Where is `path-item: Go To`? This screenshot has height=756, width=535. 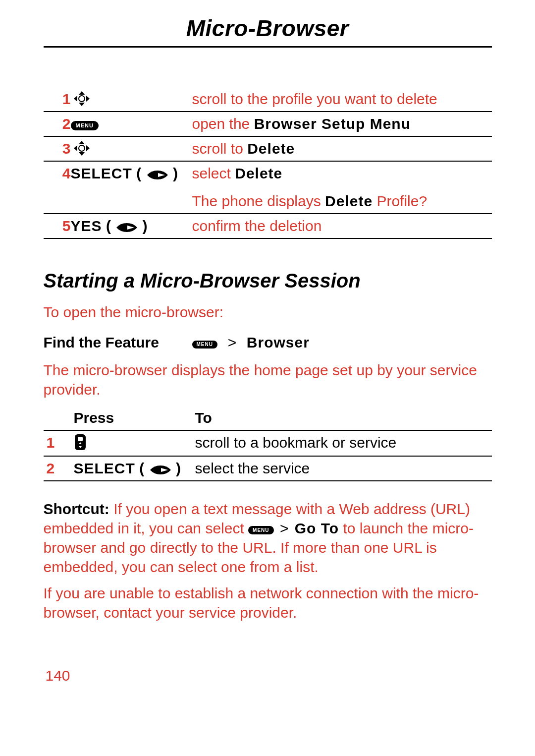 path-item: Go To is located at coordinates (317, 528).